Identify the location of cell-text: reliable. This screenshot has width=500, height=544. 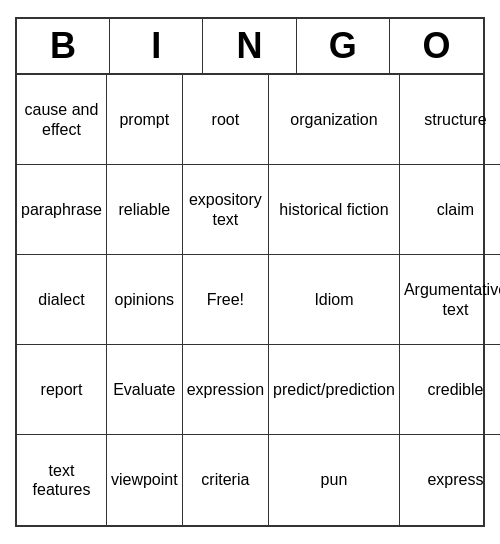
(145, 210).